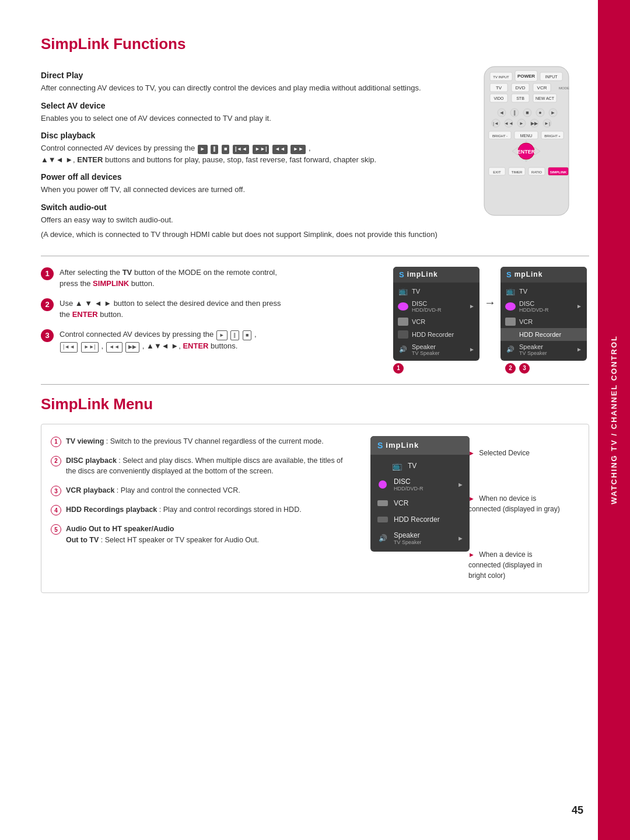 The width and height of the screenshot is (630, 840). I want to click on panel2-speaker-arrow: ►, so click(579, 349).